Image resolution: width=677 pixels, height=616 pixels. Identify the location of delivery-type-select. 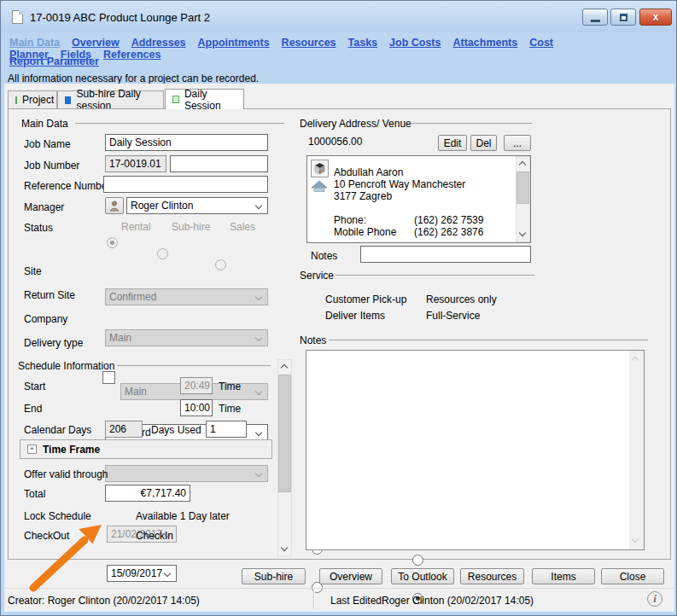
(186, 474).